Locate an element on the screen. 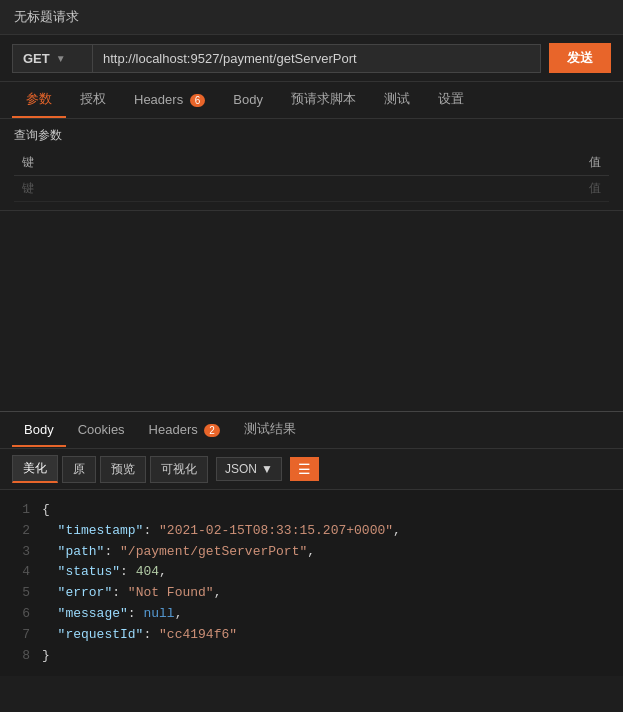 The width and height of the screenshot is (623, 712). request-bar: GET ▼ 发送 is located at coordinates (312, 58).